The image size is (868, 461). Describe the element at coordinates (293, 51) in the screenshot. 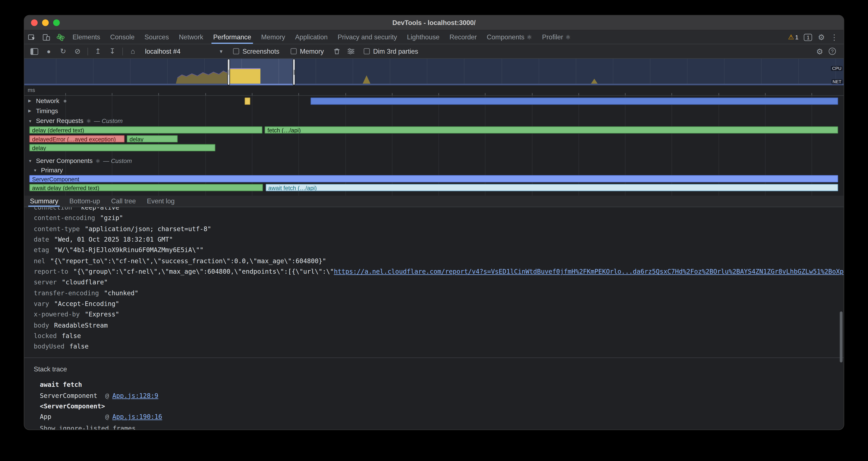

I see `checkbox-box` at that location.